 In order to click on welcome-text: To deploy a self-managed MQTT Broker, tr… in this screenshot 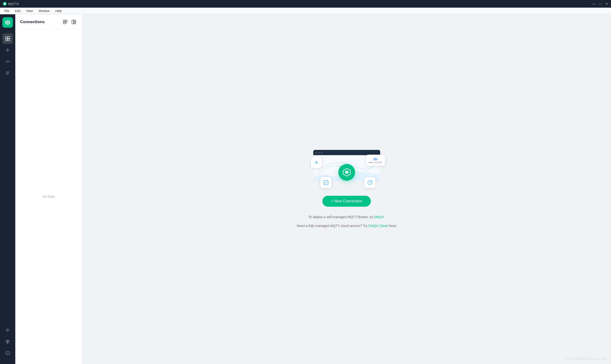, I will do `click(347, 221)`.